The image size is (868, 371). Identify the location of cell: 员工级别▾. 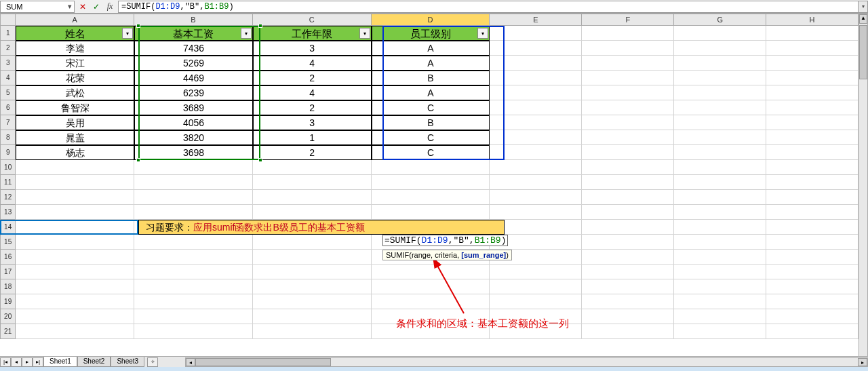
(431, 33).